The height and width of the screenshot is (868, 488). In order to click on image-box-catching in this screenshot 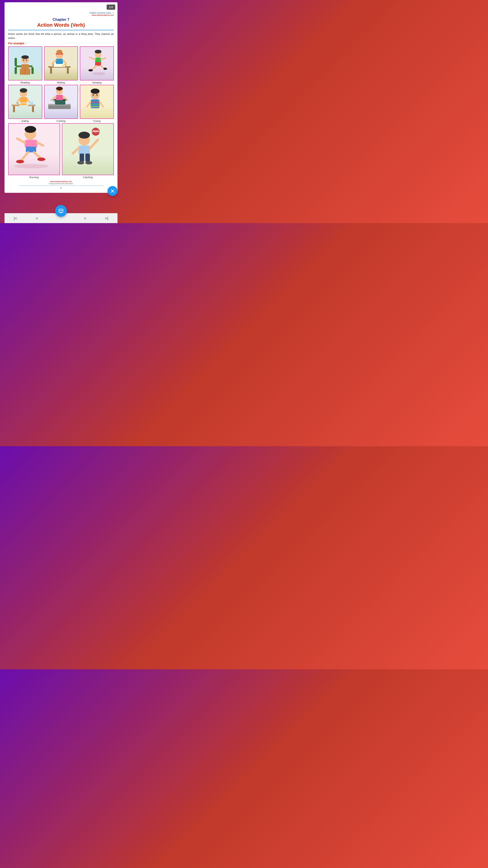, I will do `click(88, 149)`.